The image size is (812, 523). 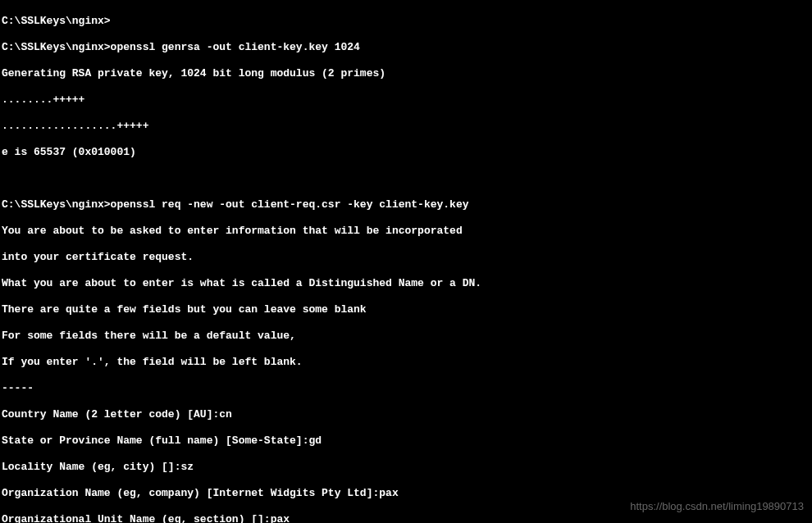 What do you see at coordinates (406, 415) in the screenshot?
I see `terminal-line: Country Name (2 letter code) [AU]:cn` at bounding box center [406, 415].